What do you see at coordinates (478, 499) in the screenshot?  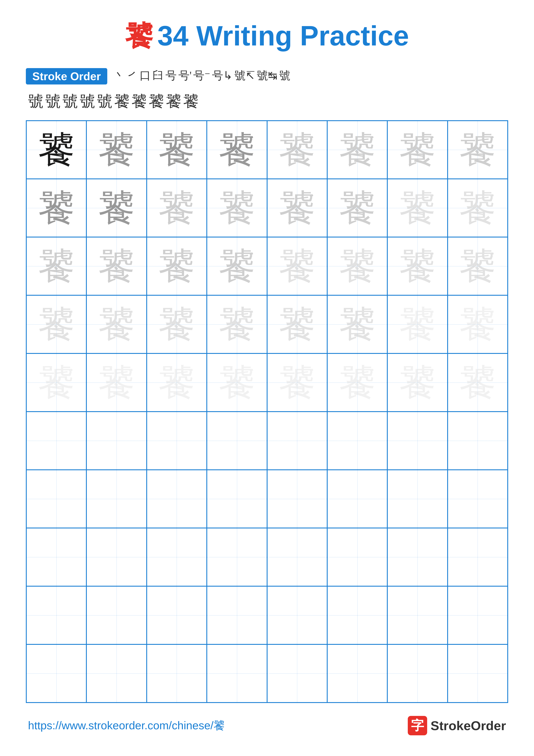 I see `grid-cell-r7c8` at bounding box center [478, 499].